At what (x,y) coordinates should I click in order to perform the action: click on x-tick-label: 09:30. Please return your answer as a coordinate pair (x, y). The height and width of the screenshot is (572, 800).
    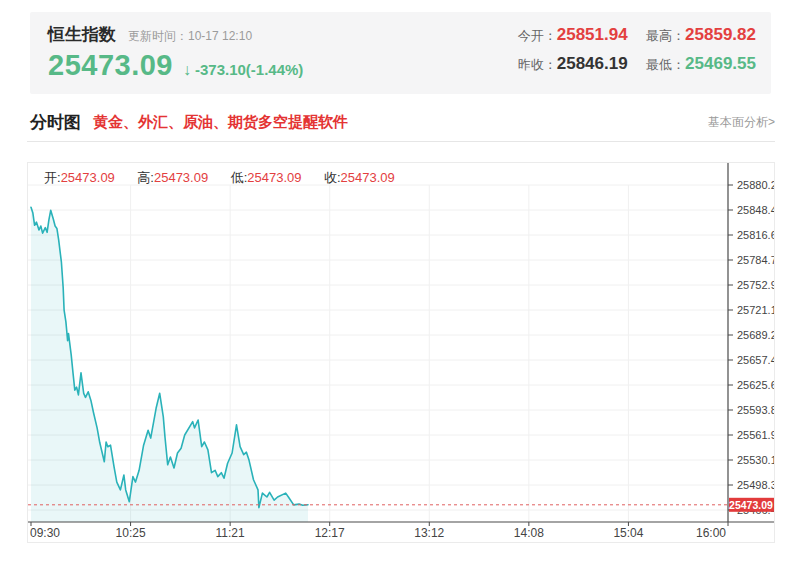
    Looking at the image, I should click on (45, 533).